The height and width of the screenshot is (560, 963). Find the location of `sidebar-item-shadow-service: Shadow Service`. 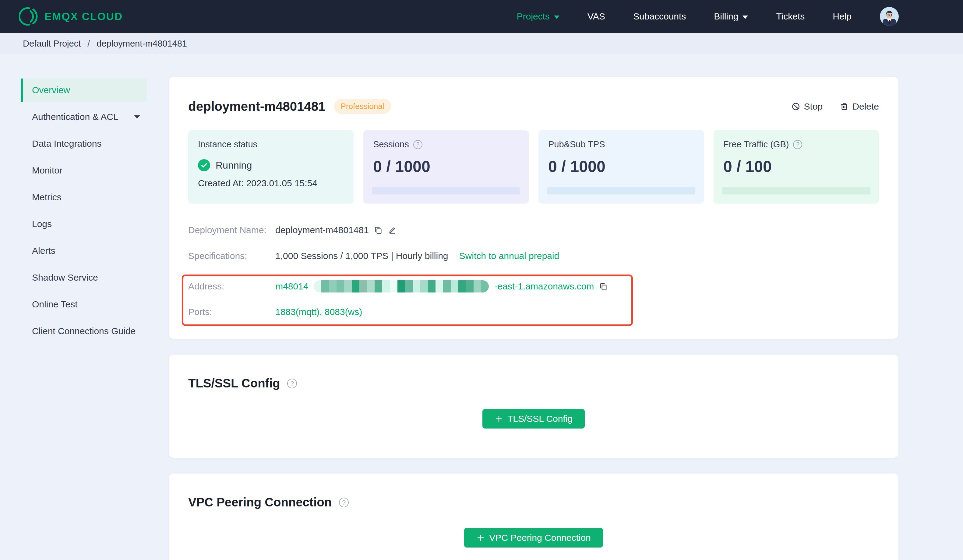

sidebar-item-shadow-service: Shadow Service is located at coordinates (84, 277).